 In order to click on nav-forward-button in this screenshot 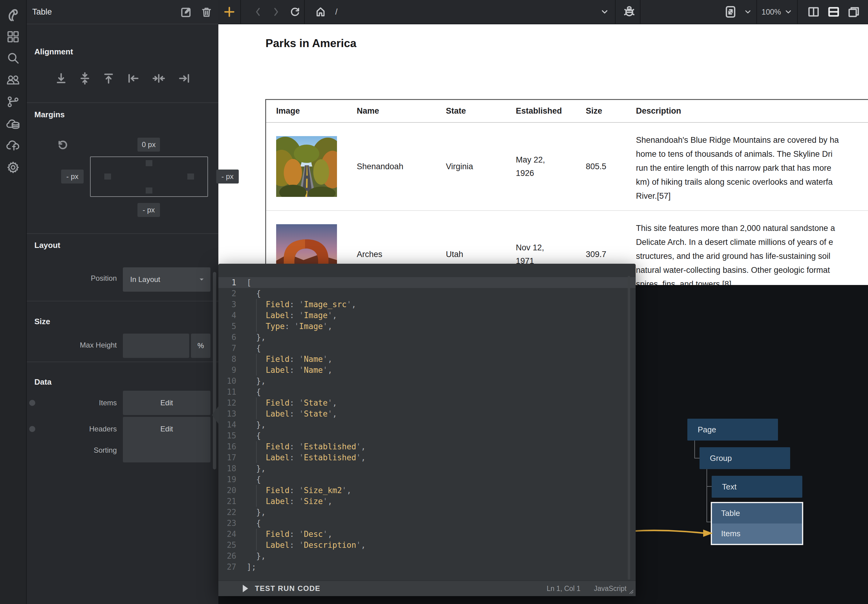, I will do `click(276, 12)`.